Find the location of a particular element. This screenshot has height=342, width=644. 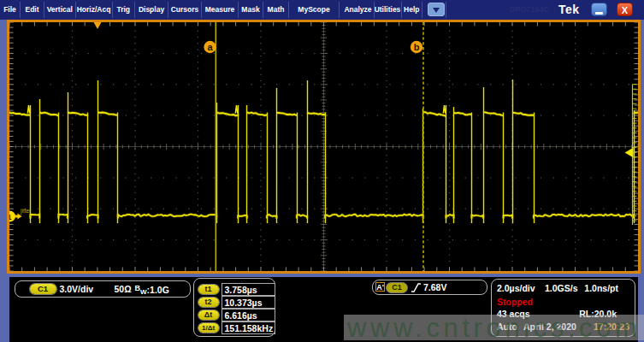

svg-text: 1 is located at coordinates (10, 217).